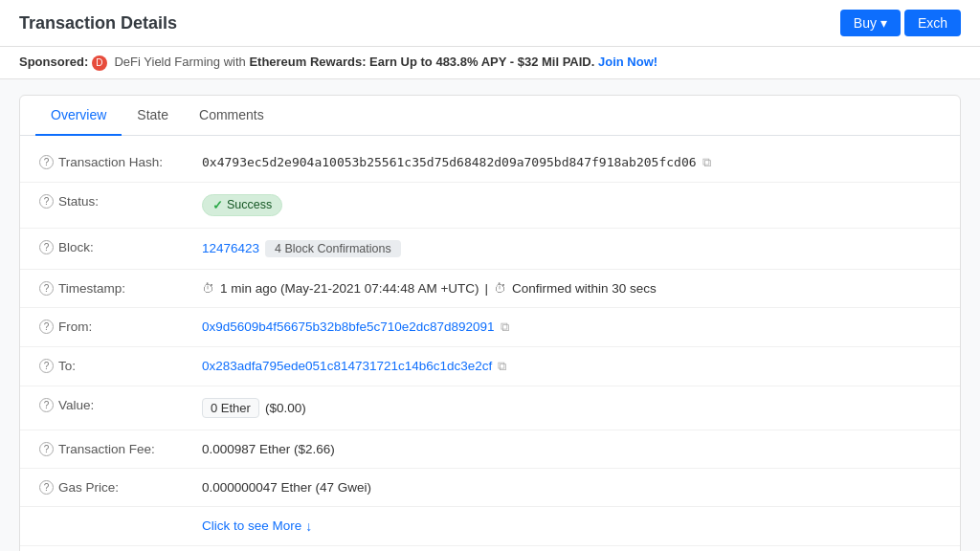  I want to click on copy-to-icon: ⧉, so click(501, 366).